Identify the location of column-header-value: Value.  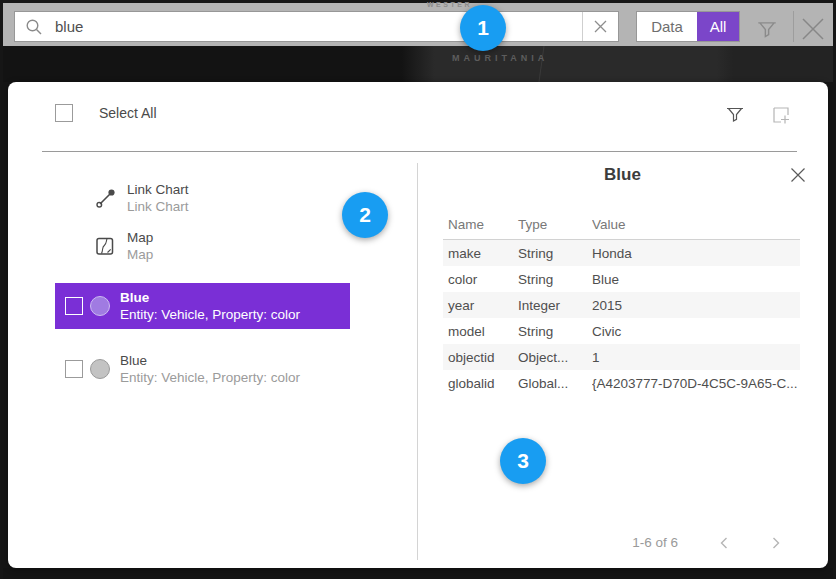
(696, 224).